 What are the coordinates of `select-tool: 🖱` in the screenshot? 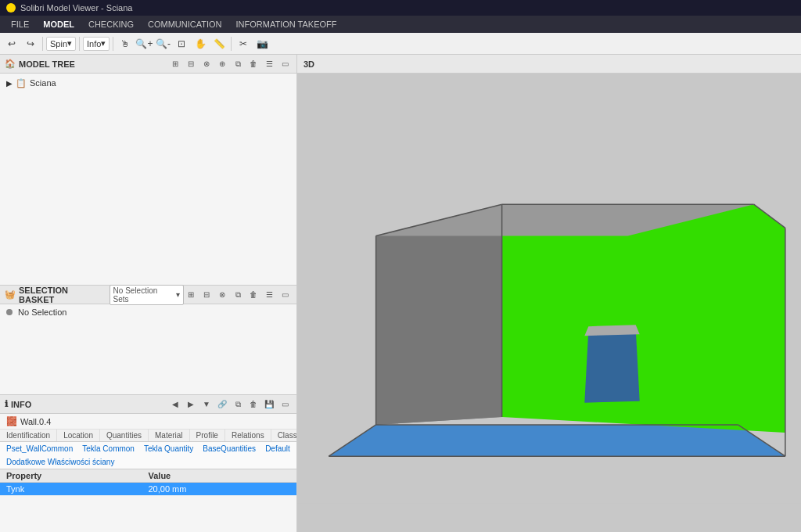 It's located at (125, 44).